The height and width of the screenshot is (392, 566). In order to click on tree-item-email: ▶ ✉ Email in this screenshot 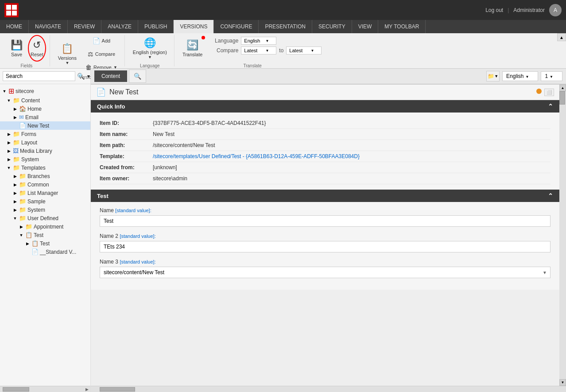, I will do `click(45, 117)`.